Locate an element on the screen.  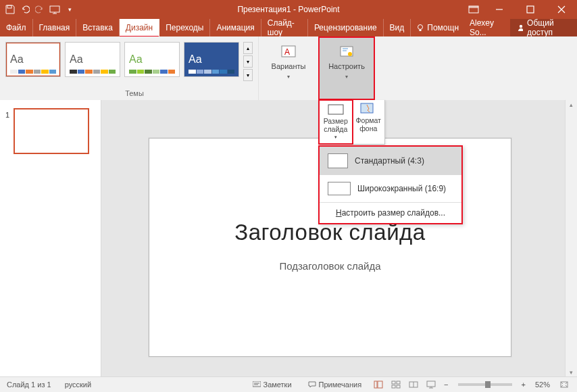
account-user: Alexey So... is located at coordinates (487, 28).